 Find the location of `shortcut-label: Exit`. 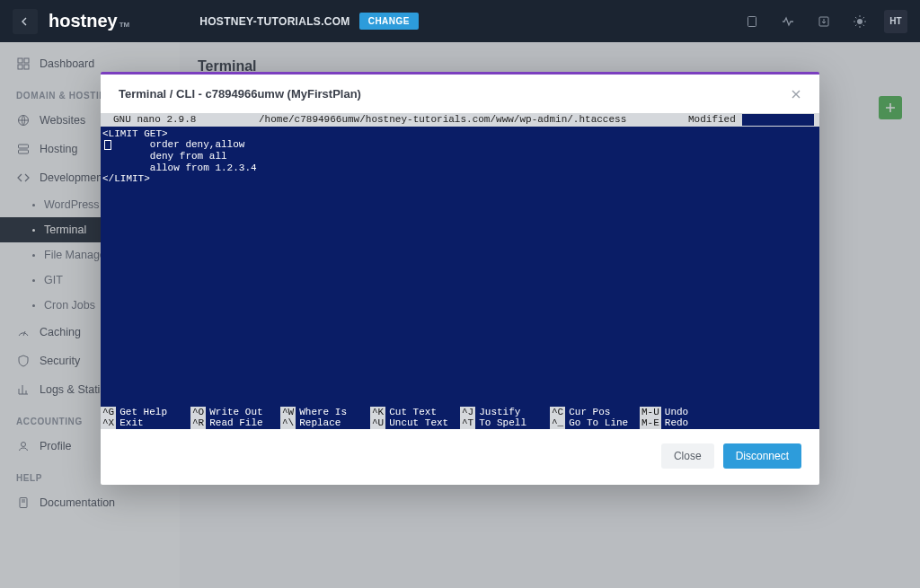

shortcut-label: Exit is located at coordinates (153, 424).